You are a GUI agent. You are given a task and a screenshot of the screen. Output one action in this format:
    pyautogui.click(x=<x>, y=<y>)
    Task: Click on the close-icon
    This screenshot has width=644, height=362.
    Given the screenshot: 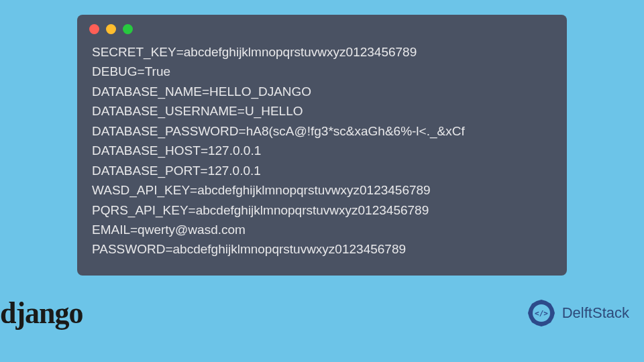 What is the action you would take?
    pyautogui.click(x=94, y=29)
    